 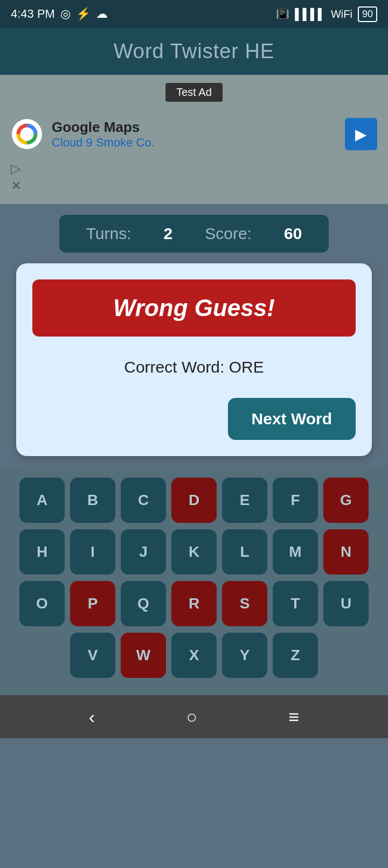 What do you see at coordinates (143, 655) in the screenshot?
I see `key-w: W` at bounding box center [143, 655].